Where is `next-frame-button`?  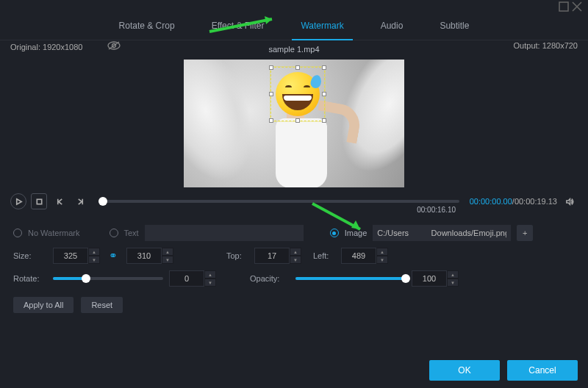
next-frame-button is located at coordinates (80, 201).